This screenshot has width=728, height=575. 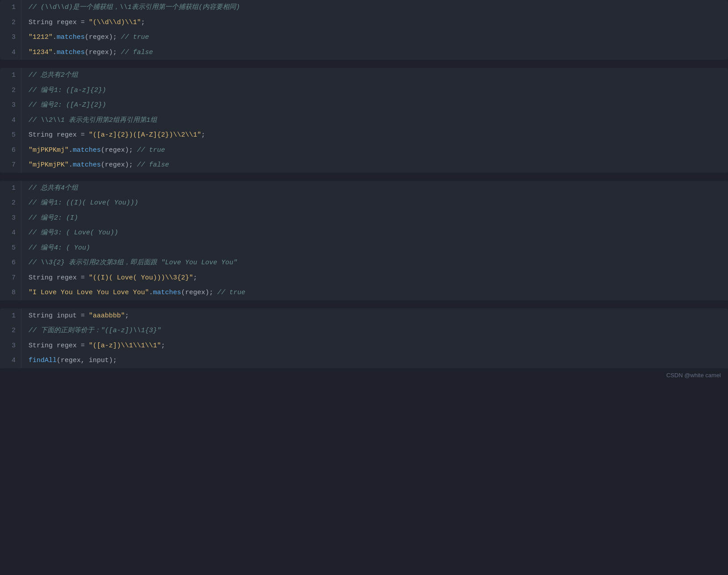 I want to click on code-line: 1// 总共有4个组, so click(x=364, y=188).